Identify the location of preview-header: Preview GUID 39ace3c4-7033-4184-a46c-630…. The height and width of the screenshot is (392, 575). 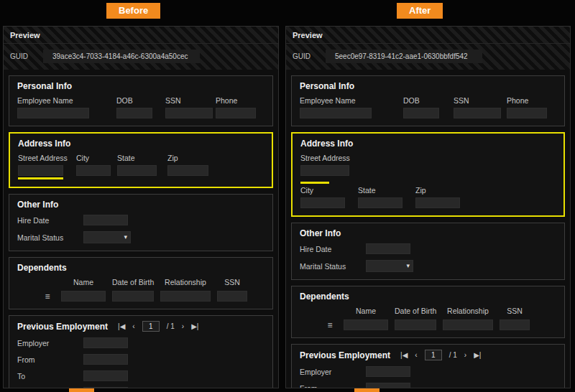
(141, 48).